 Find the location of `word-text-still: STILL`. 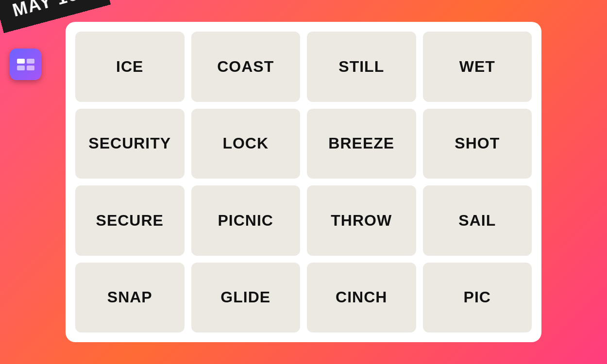

word-text-still: STILL is located at coordinates (361, 67).